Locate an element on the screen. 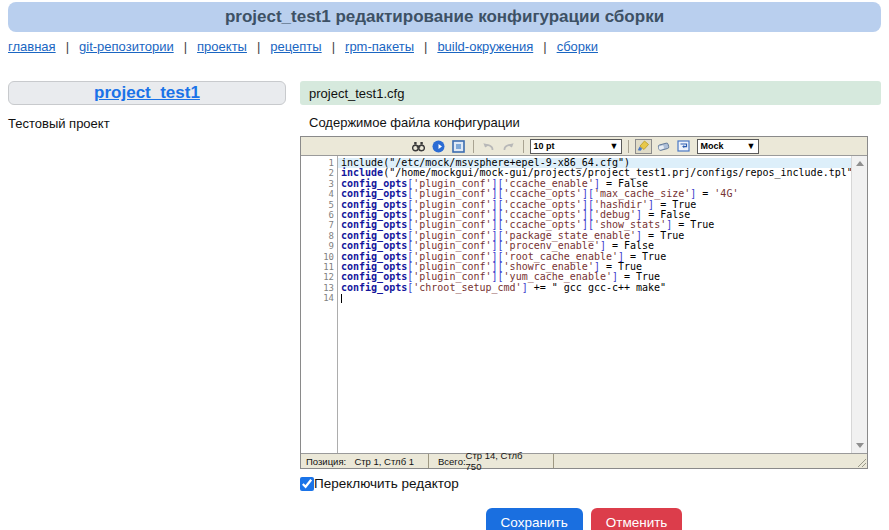  toggle-editor-label: Переключить редактор is located at coordinates (386, 484).